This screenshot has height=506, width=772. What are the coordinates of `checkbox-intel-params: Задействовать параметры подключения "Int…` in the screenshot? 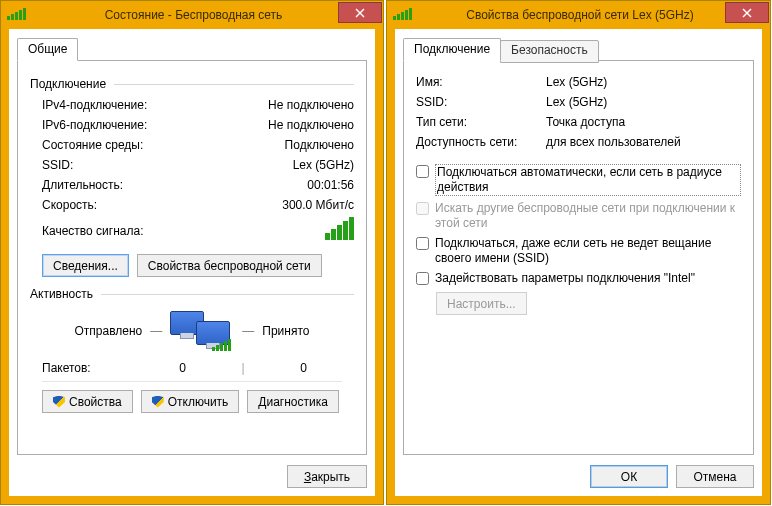 It's located at (578, 278).